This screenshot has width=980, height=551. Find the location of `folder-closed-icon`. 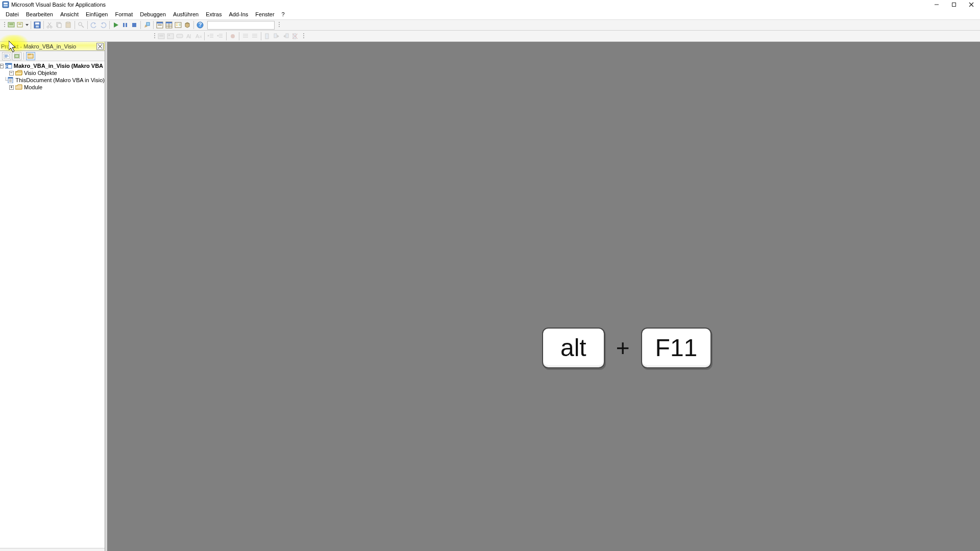

folder-closed-icon is located at coordinates (19, 87).